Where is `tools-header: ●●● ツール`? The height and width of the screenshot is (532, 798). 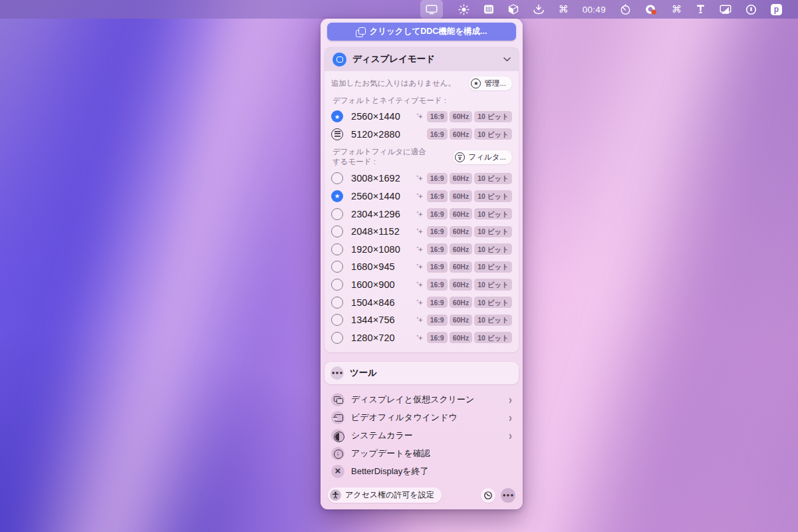
tools-header: ●●● ツール is located at coordinates (422, 373).